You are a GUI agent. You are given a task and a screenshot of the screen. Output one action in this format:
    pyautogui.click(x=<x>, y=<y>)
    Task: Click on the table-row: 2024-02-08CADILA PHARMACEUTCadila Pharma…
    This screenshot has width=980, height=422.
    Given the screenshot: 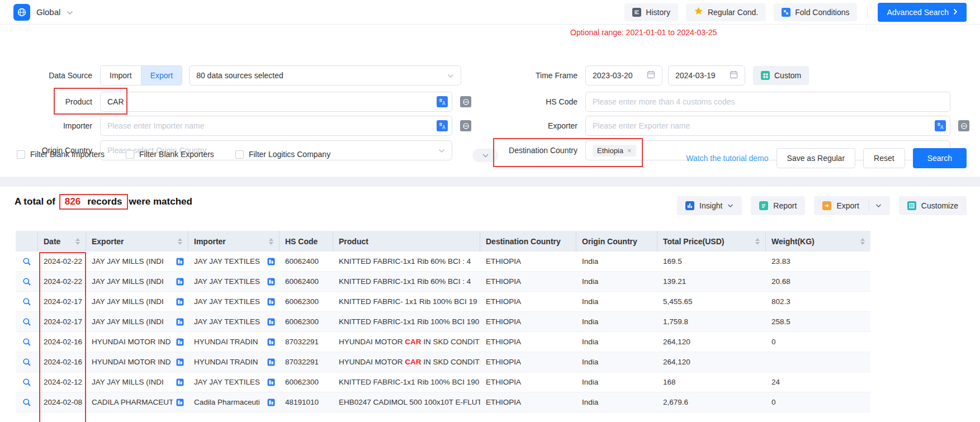 What is the action you would take?
    pyautogui.click(x=443, y=402)
    